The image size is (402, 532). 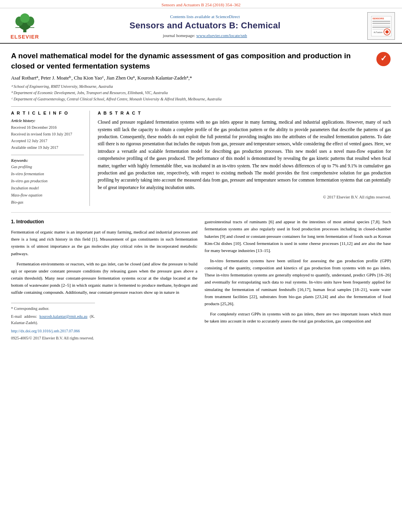 I want to click on email-label: E-mail address:, so click(x=24, y=317).